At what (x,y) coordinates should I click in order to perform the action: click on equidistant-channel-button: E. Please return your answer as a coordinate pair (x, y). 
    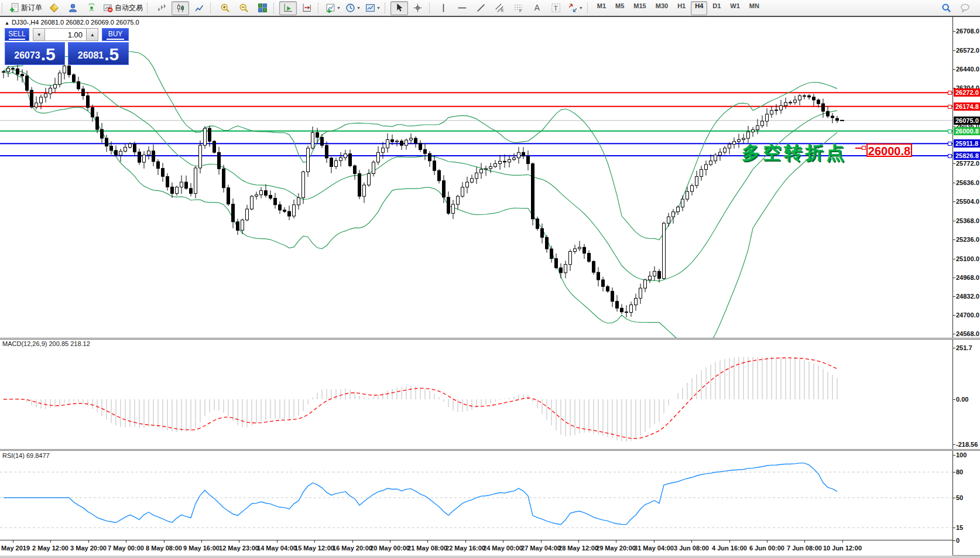
    Looking at the image, I should click on (500, 8).